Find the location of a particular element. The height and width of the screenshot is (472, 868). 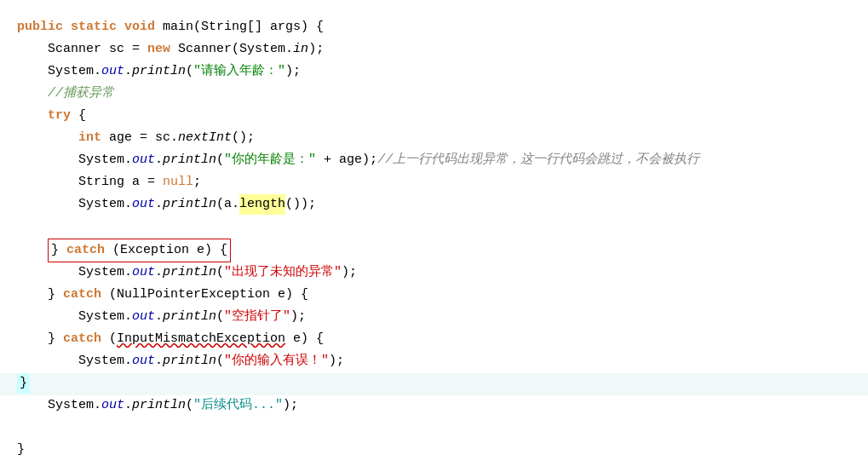

code-line-3: System.out.println("请输入年龄："); is located at coordinates (434, 72).